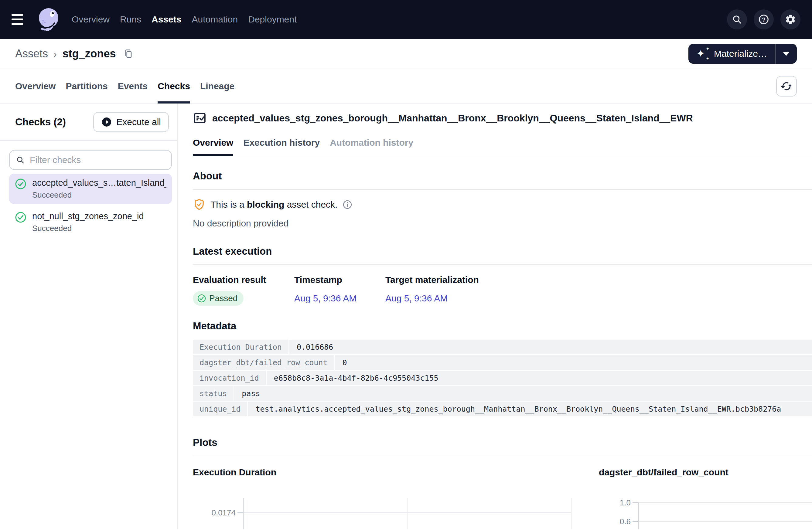  Describe the element at coordinates (131, 19) in the screenshot. I see `nav-runs: Runs` at that location.